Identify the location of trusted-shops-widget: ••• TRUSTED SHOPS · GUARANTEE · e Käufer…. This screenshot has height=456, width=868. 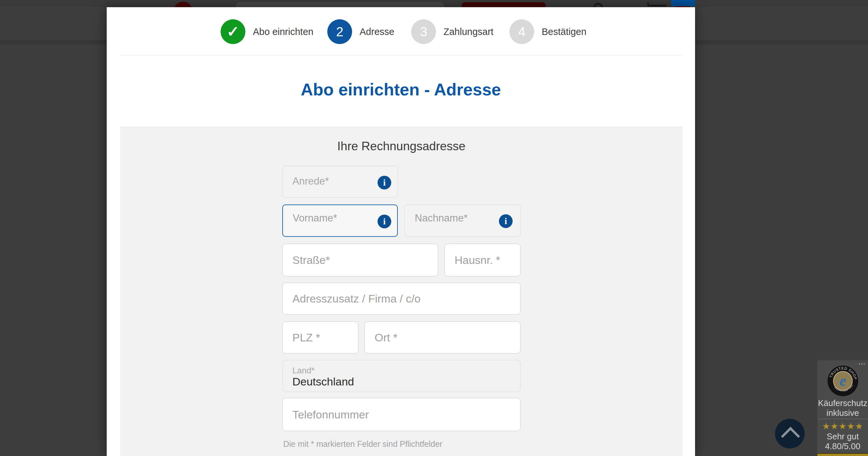
(843, 408).